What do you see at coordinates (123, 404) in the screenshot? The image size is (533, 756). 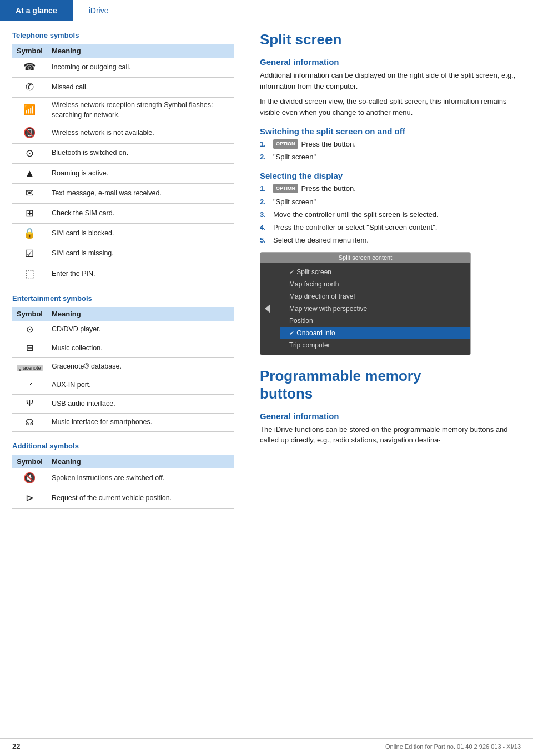 I see `table-row: ΨUSB audio interface.` at bounding box center [123, 404].